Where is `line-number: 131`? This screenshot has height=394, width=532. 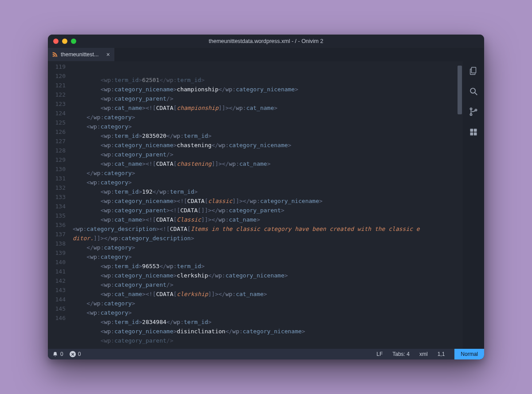 line-number: 131 is located at coordinates (57, 178).